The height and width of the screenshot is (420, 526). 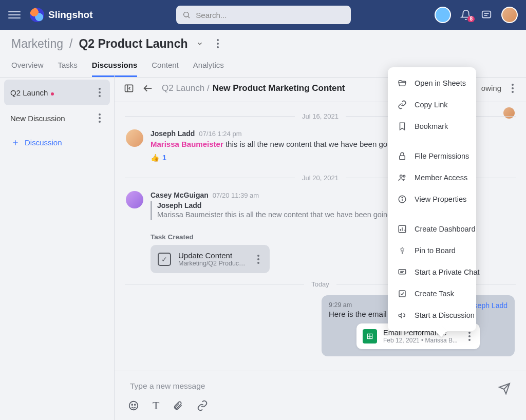 What do you see at coordinates (236, 195) in the screenshot?
I see `message-time: 07/20 11:39 am` at bounding box center [236, 195].